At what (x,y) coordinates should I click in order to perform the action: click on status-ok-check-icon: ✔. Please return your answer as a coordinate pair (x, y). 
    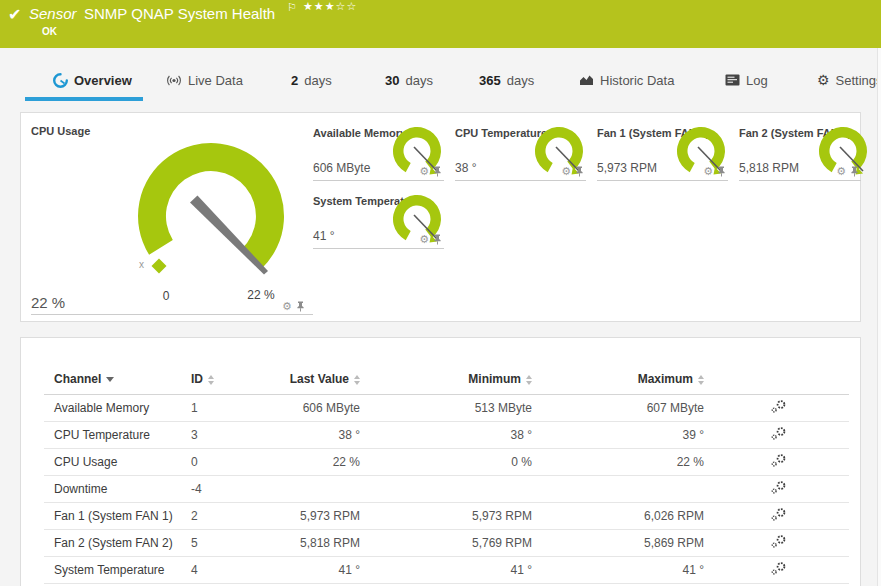
    Looking at the image, I should click on (14, 14).